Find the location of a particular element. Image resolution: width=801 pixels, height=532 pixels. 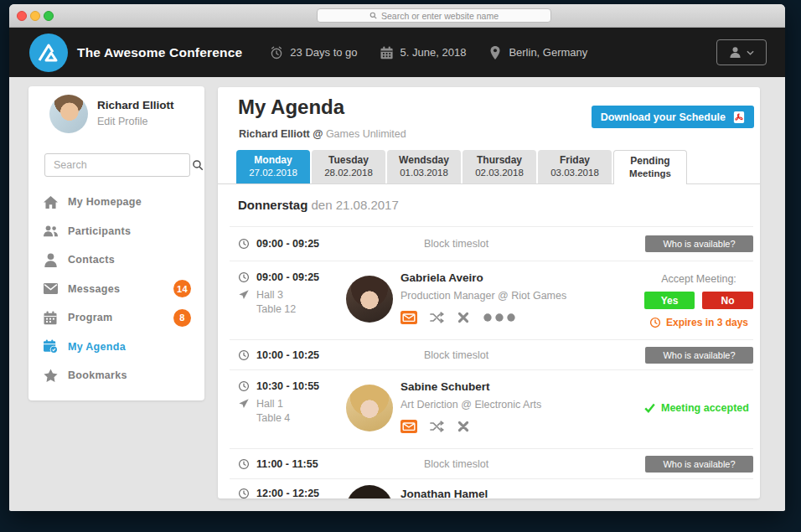

event-location-text: Berlin, Germany is located at coordinates (548, 52).